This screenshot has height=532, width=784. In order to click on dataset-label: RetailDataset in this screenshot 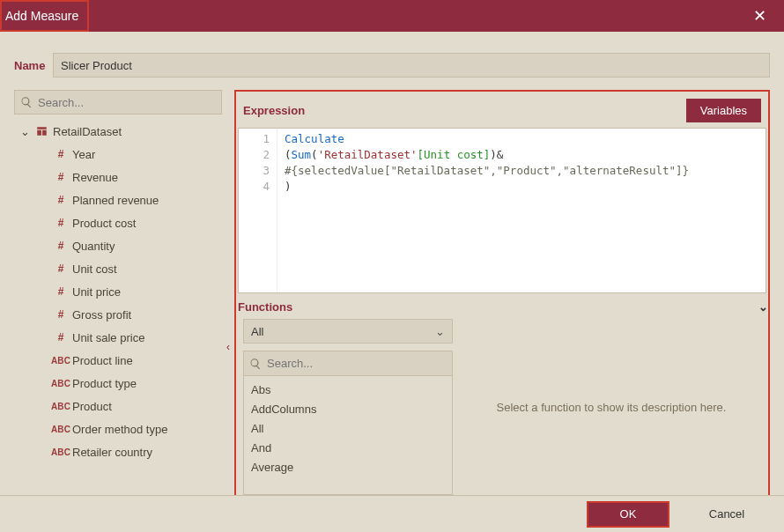, I will do `click(87, 132)`.